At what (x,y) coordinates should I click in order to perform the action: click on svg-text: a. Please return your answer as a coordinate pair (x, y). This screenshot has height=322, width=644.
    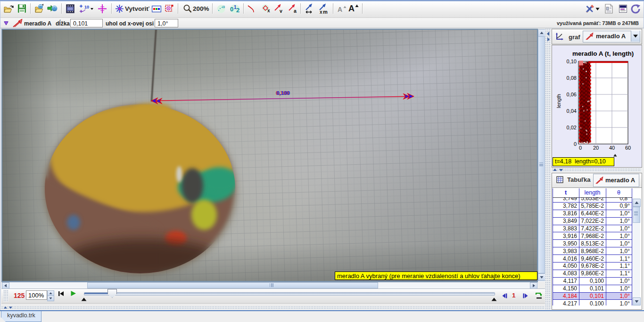
    Looking at the image, I should click on (295, 11).